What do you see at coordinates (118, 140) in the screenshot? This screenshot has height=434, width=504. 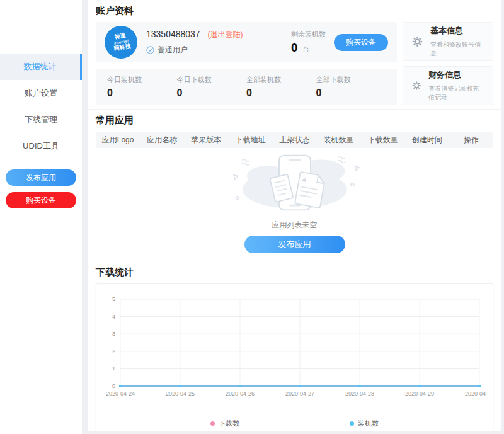 I see `table-header-cell: 应用Logo` at bounding box center [118, 140].